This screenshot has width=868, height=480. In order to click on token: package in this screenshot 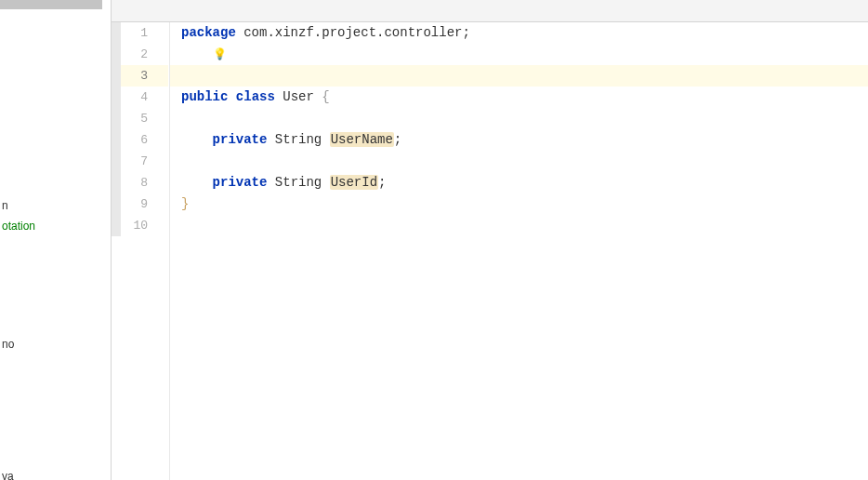, I will do `click(208, 33)`.